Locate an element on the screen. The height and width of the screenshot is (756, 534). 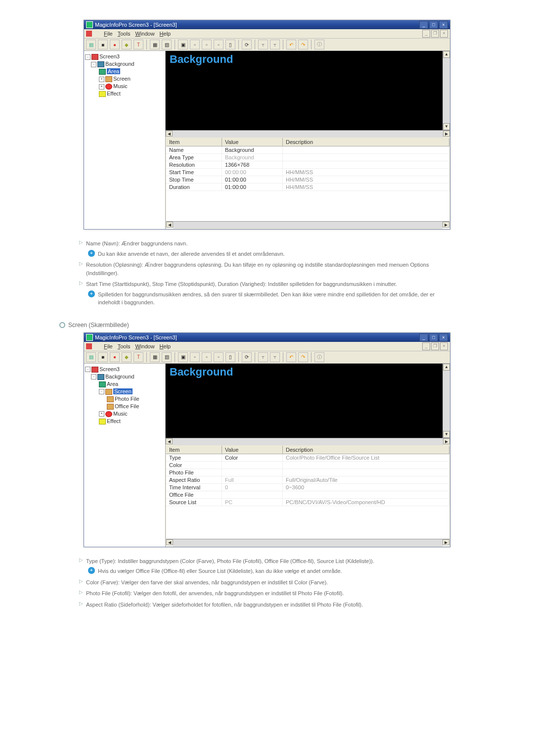
tree-photo-file: Photo File is located at coordinates (125, 399).